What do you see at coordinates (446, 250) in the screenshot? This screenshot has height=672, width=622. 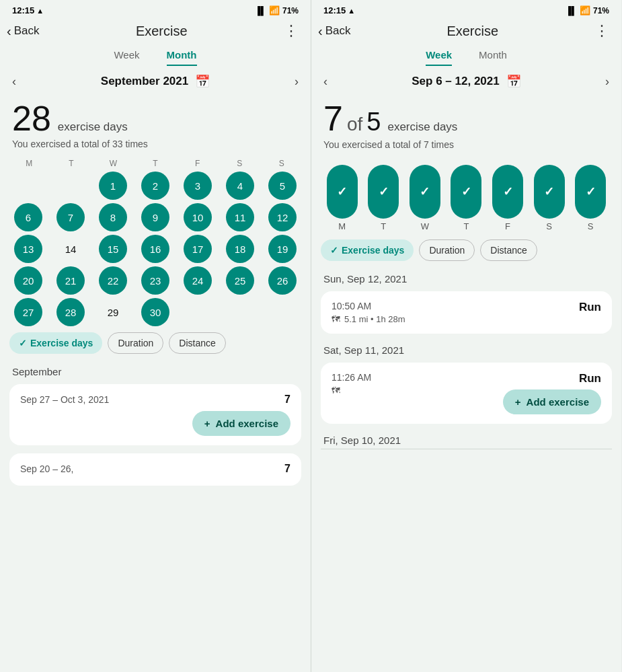 I see `chip-label: Duration` at bounding box center [446, 250].